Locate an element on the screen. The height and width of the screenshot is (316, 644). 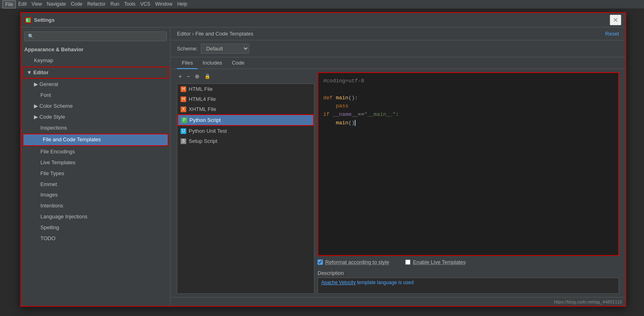
setup-script-icon: S is located at coordinates (183, 141).